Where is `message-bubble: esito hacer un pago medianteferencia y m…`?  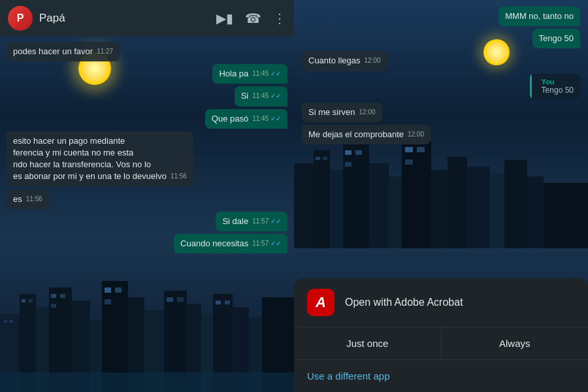
message-bubble: esito hacer un pago medianteferencia y m… is located at coordinates (100, 159).